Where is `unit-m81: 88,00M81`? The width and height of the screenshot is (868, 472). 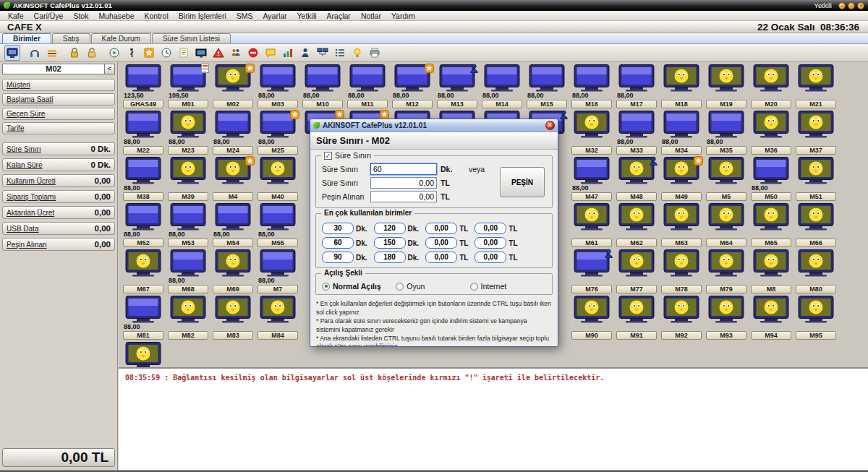
unit-m81: 88,00M81 is located at coordinates (143, 317).